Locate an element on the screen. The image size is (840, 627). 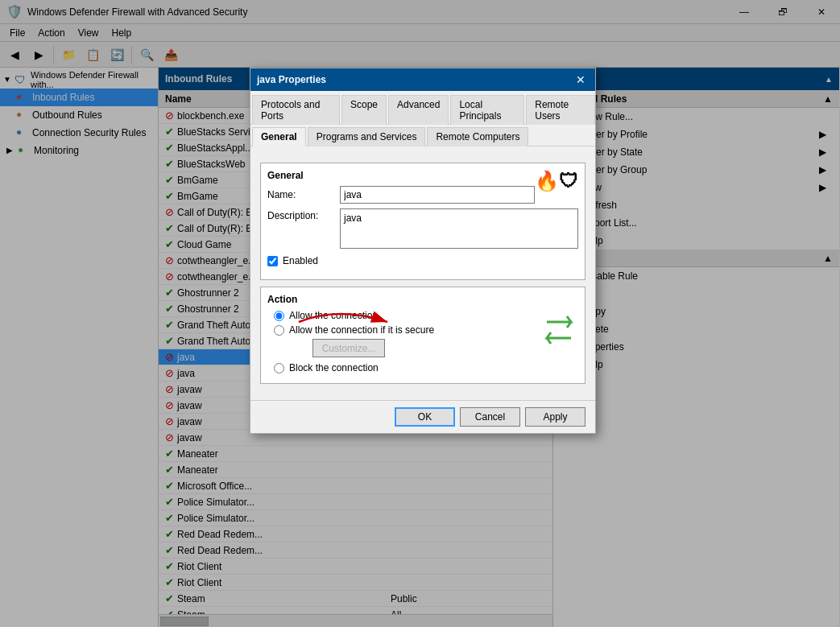
radio-allow: Allow the connection is located at coordinates (426, 316).